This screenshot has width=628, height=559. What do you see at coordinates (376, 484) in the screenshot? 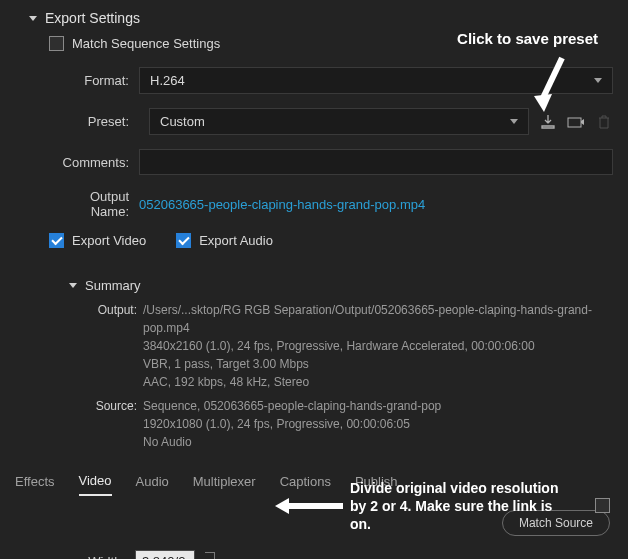
I see `tab-publish: Publish` at bounding box center [376, 484].